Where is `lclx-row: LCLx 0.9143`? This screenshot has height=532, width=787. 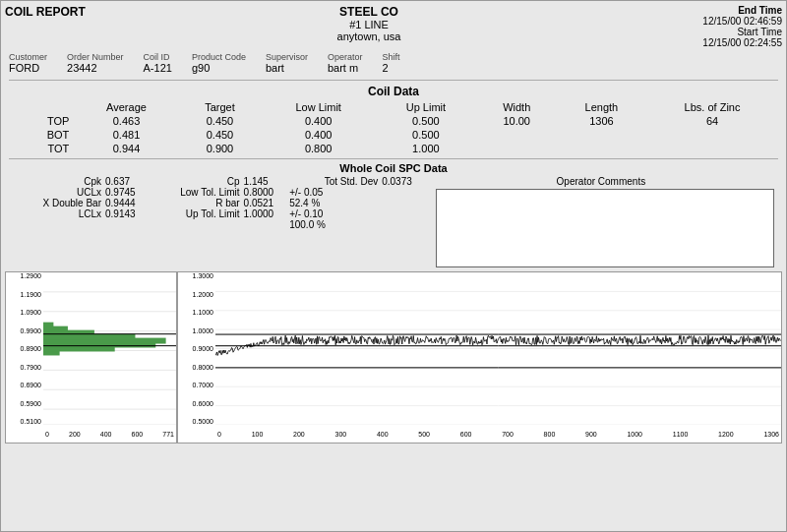 lclx-row: LCLx 0.9143 is located at coordinates (75, 214).